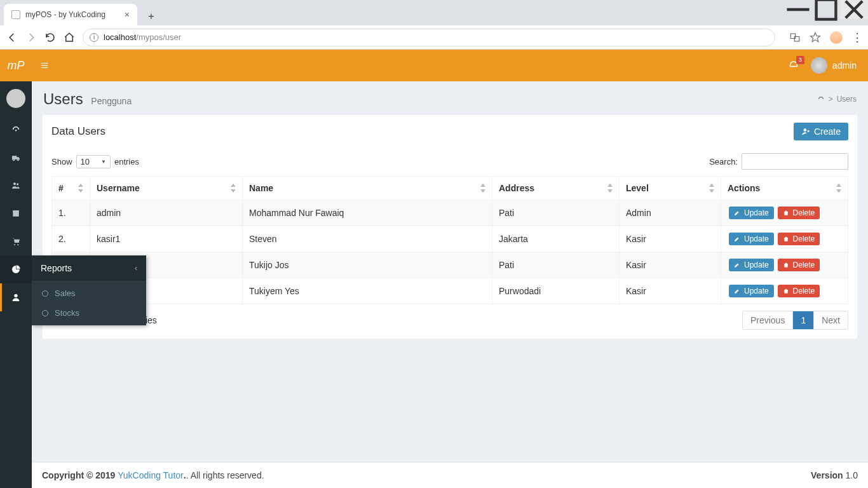 The width and height of the screenshot is (868, 488). Describe the element at coordinates (93, 161) in the screenshot. I see `length-select: 10 ▼` at that location.